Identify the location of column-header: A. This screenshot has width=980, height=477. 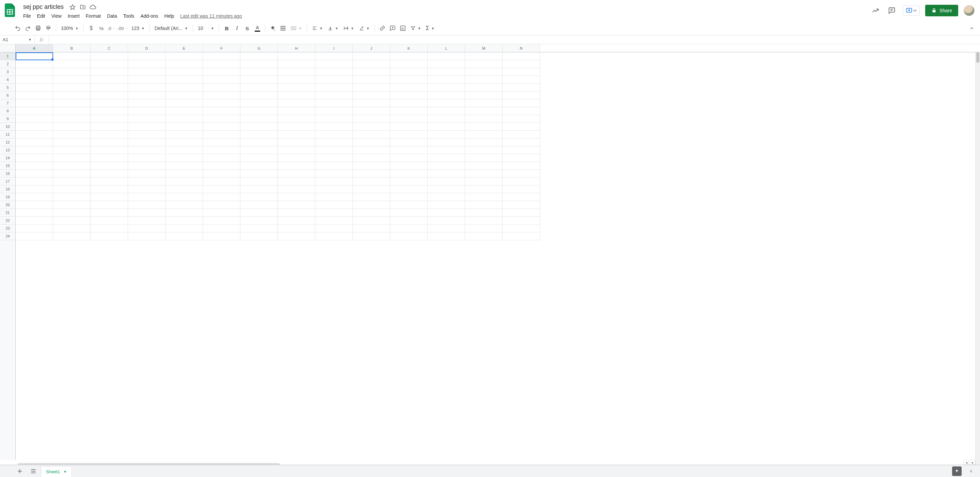
(34, 48).